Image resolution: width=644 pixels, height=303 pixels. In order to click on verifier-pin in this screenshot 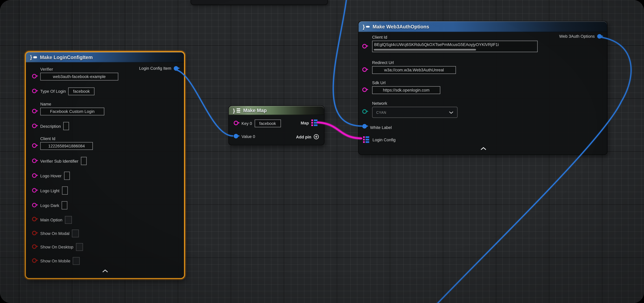, I will do `click(34, 76)`.